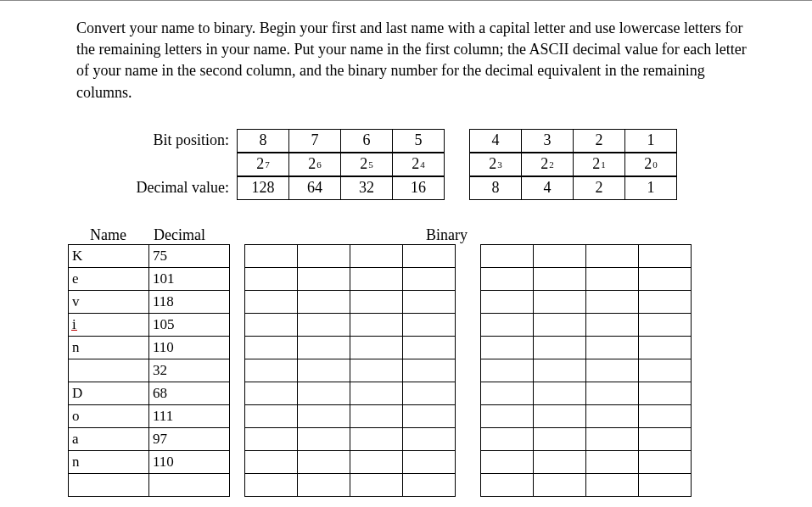 The height and width of the screenshot is (507, 812). Describe the element at coordinates (109, 439) in the screenshot. I see `name-cell: a` at that location.